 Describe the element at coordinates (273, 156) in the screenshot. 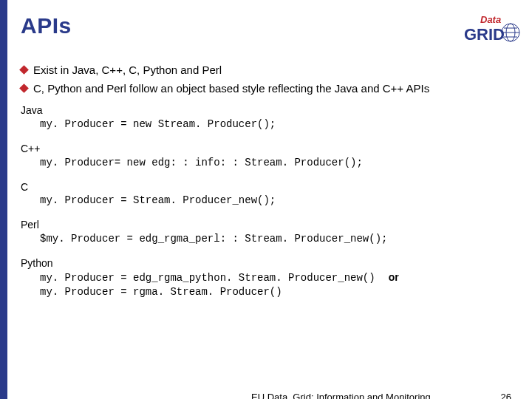

I see `code-section-cpp: C++ my. Producer= new edg: : info: : Str…` at that location.